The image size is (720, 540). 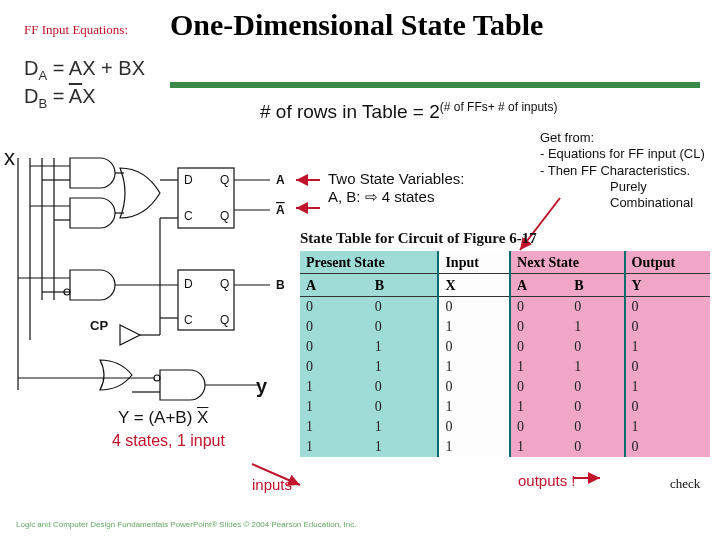 I want to click on copyright-footer: Logic and Computer Design Fundamentals P…, so click(x=186, y=526).